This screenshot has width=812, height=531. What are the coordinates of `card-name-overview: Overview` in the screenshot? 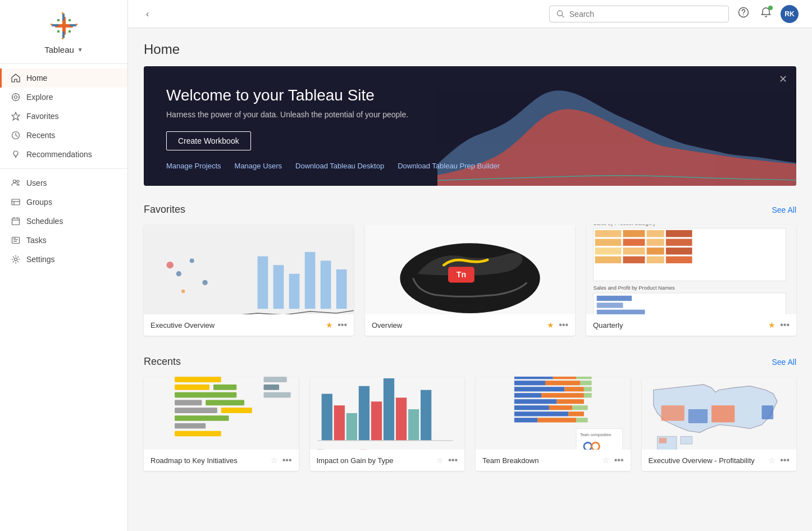 It's located at (387, 326).